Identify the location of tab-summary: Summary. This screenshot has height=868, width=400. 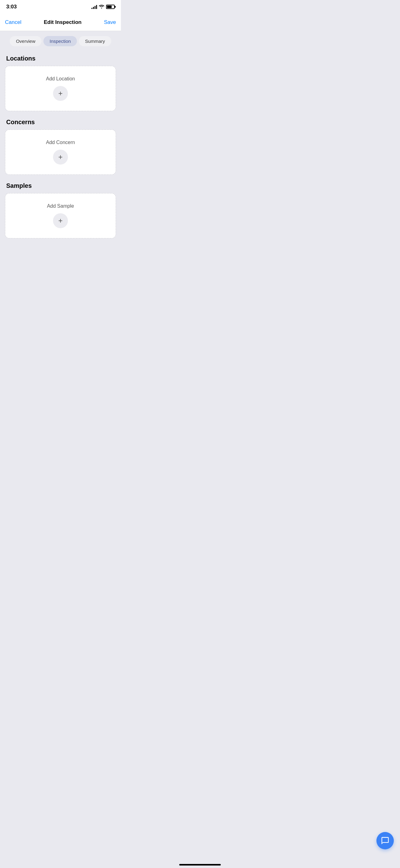
(95, 41).